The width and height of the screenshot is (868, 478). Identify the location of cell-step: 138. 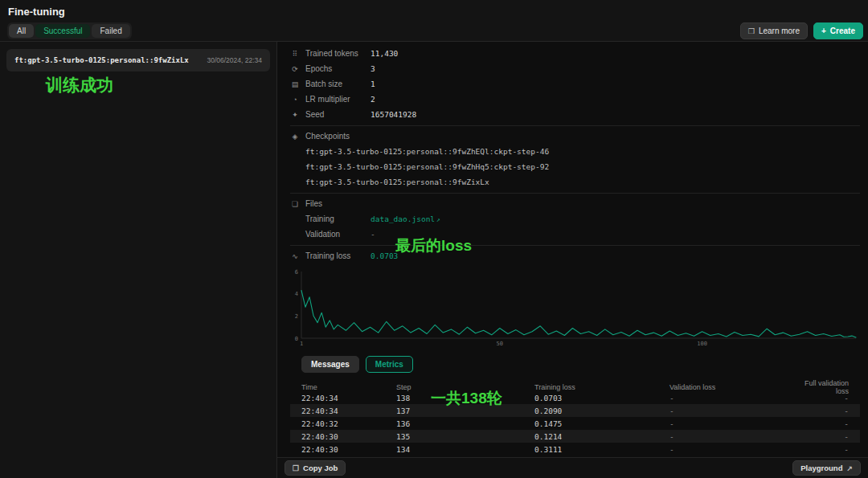
(465, 398).